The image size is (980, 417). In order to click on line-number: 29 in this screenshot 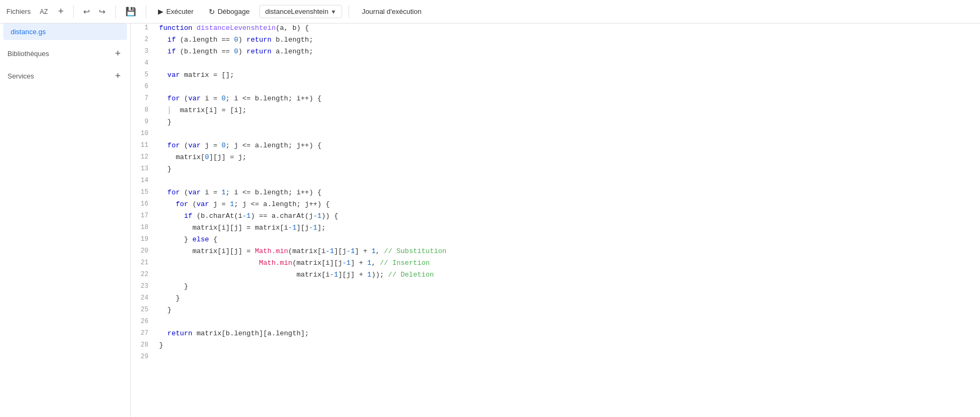, I will do `click(143, 358)`.